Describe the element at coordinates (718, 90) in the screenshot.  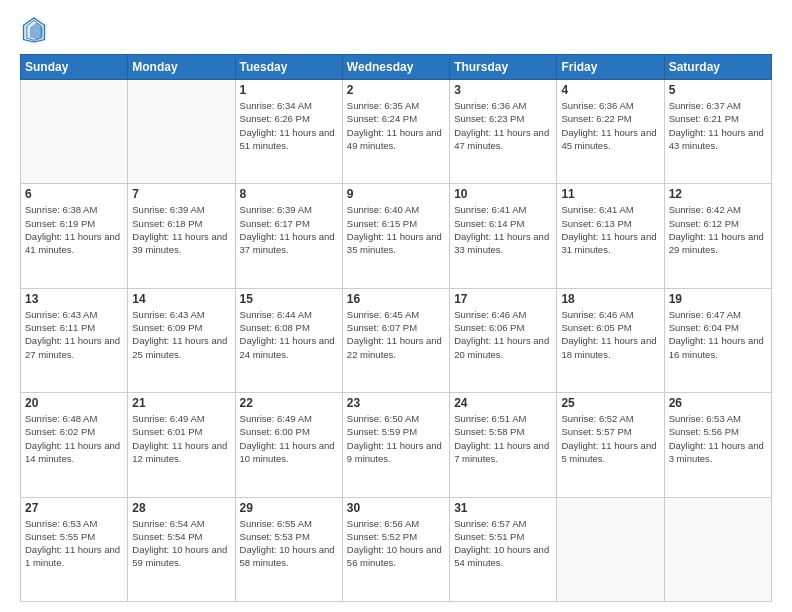
I see `day-number: 5` at that location.